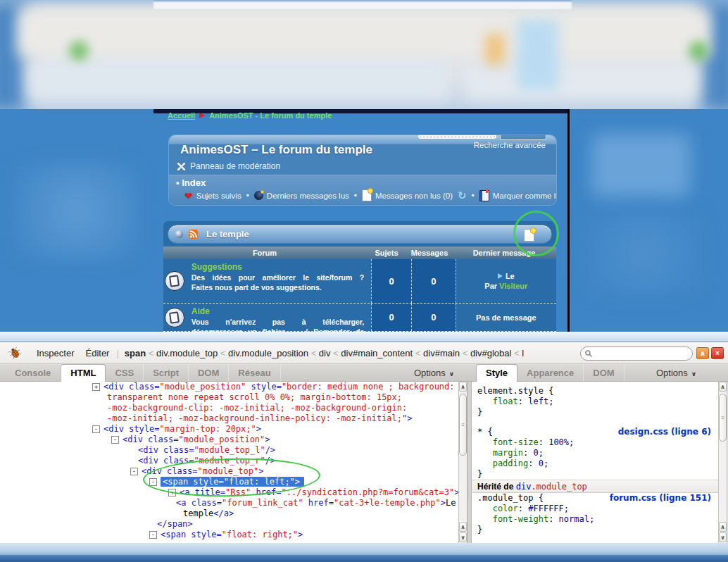  Describe the element at coordinates (268, 354) in the screenshot. I see `path-item-div.module_position: div.module_position` at that location.